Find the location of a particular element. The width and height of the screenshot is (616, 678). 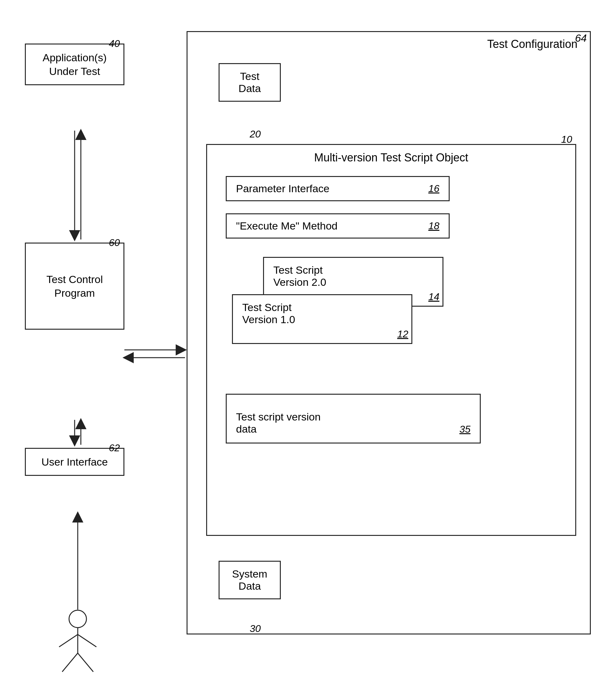

tcp-label: Test Control Program is located at coordinates (75, 286).